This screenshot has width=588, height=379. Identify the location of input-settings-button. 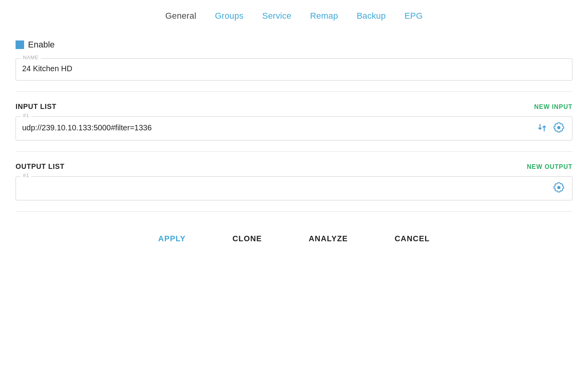
(559, 128).